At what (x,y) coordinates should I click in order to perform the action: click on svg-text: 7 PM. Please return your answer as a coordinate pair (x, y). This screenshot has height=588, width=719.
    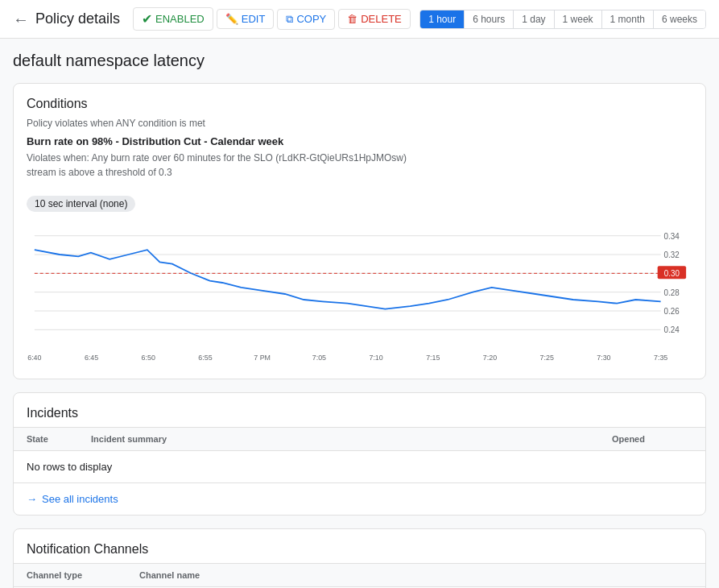
    Looking at the image, I should click on (262, 358).